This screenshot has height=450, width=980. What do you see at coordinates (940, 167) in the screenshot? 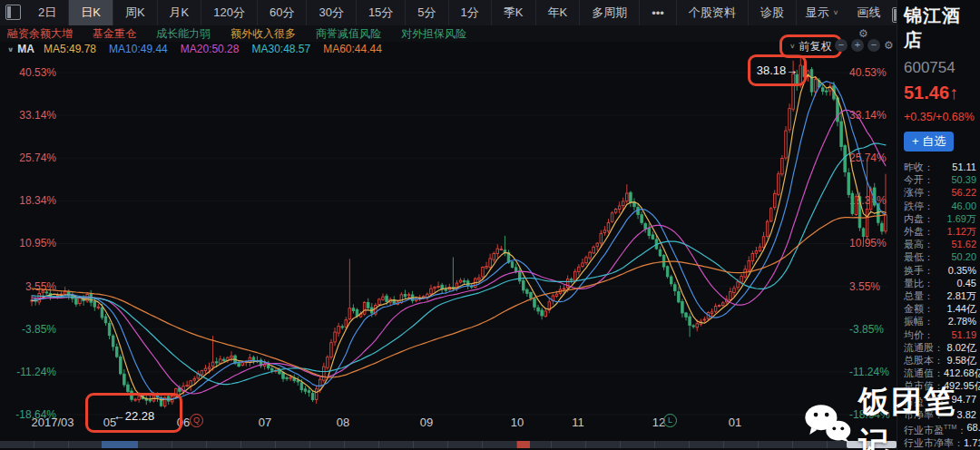
I see `quote-row-昨收: 昨收：51.11` at bounding box center [940, 167].